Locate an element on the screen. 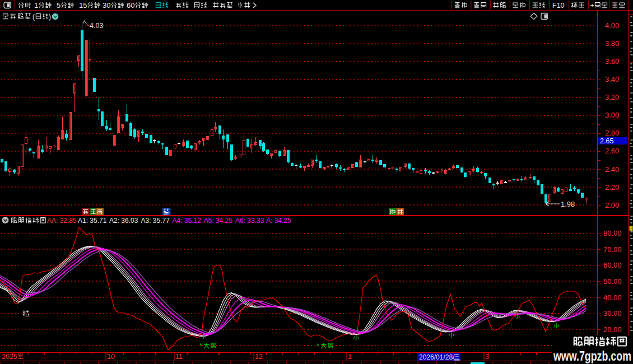  svg-text: 40.00 is located at coordinates (613, 298).